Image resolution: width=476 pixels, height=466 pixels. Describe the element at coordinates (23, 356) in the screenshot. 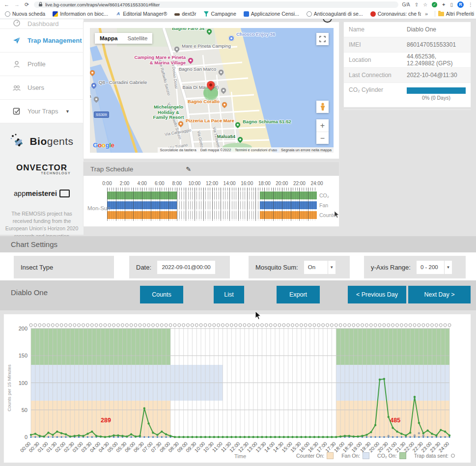

I see `svg-text: 150` at that location.